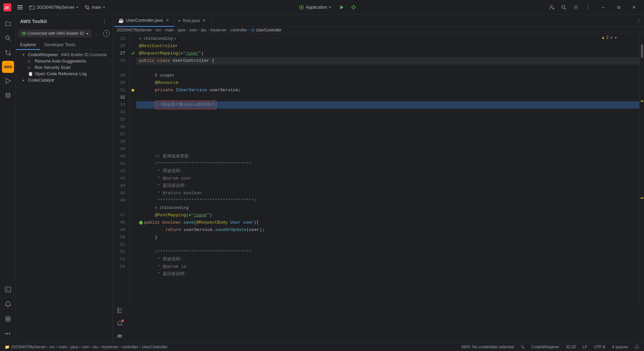 This screenshot has height=351, width=644. Describe the element at coordinates (388, 105) in the screenshot. I see `code-line-32: //根据用户集合的id查询用户` at that location.